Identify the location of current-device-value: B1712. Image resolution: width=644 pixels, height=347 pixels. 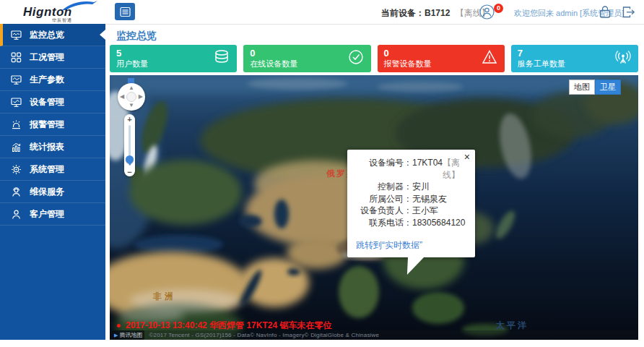
(438, 13).